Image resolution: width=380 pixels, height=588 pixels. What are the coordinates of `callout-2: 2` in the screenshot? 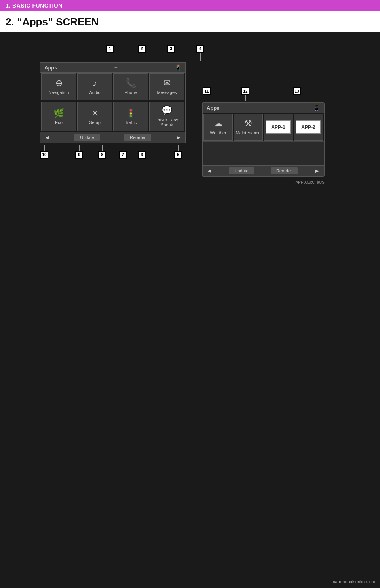 It's located at (142, 52).